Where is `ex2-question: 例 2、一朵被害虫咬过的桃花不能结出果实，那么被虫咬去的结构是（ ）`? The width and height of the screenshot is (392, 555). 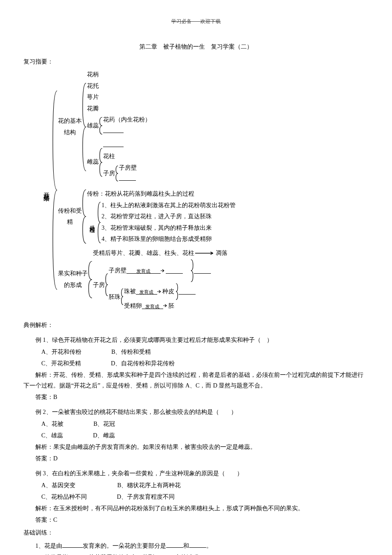 ex2-question: 例 2、一朵被害虫咬过的桃花不能结出果实，那么被虫咬去的结构是（ ） is located at coordinates (196, 412).